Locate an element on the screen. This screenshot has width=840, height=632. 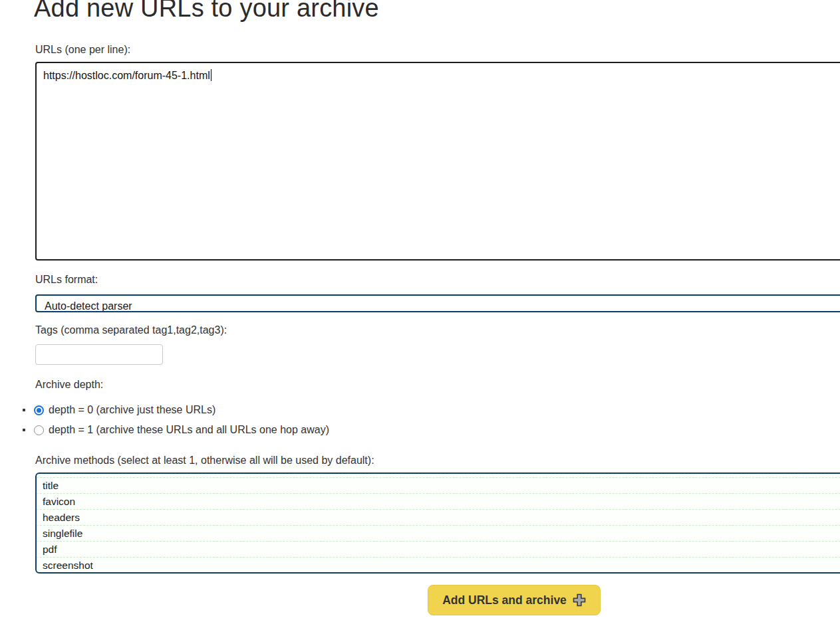
urls-format-selected-option: Auto-detect parser is located at coordinates (438, 304).